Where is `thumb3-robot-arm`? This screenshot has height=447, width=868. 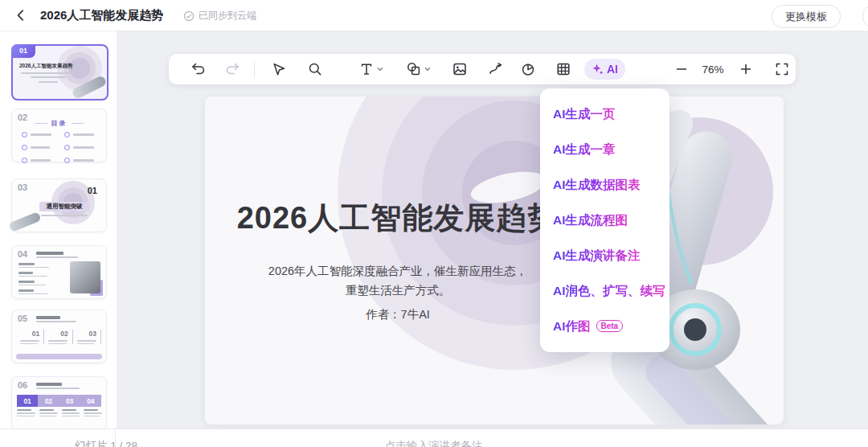
thumb3-robot-arm is located at coordinates (25, 222).